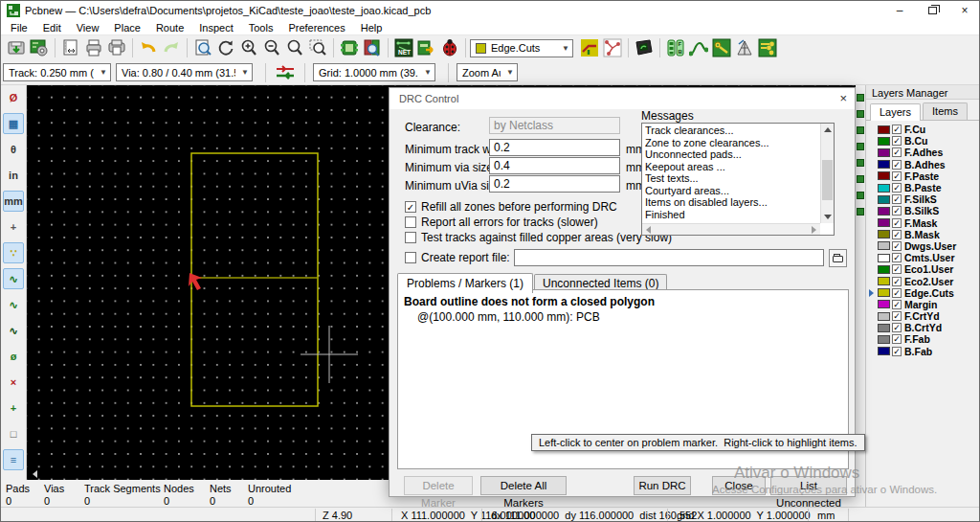 The width and height of the screenshot is (980, 522). Describe the element at coordinates (722, 48) in the screenshot. I see `interactive-router-icon` at that location.